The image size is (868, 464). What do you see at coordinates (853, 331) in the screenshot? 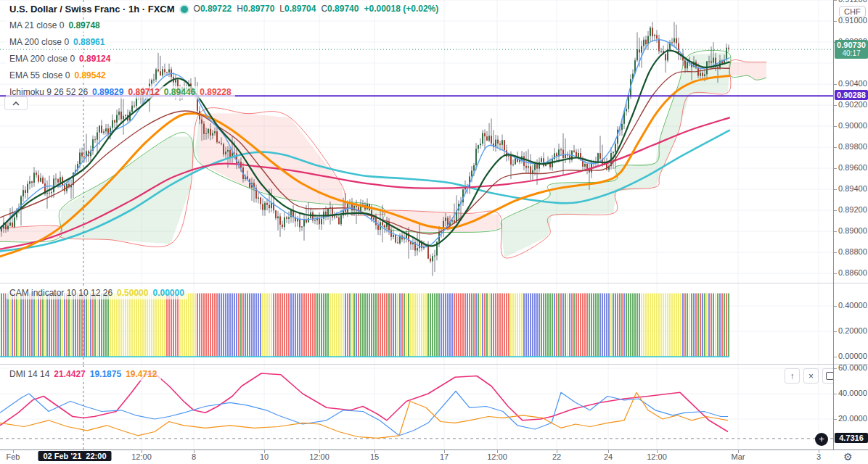
I see `cam-tick-label: 0.20000` at bounding box center [853, 331].